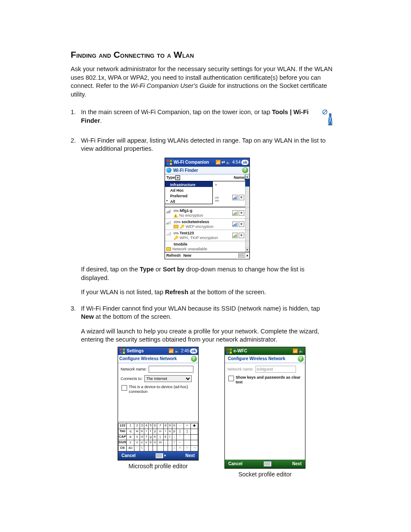 The image size is (411, 532). What do you see at coordinates (174, 448) in the screenshot?
I see `kbd-key: ↓` at bounding box center [174, 448].